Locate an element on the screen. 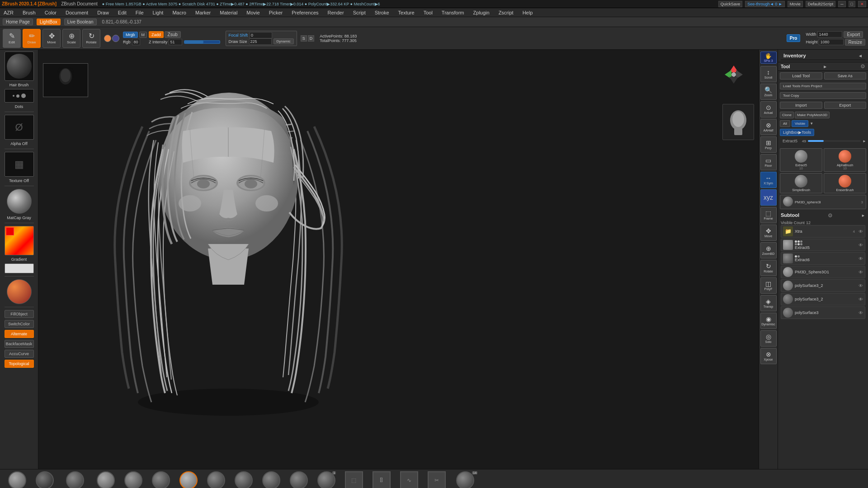 This screenshot has width=868, height=488. subtool-gear-btn: ⚙ is located at coordinates (830, 216).